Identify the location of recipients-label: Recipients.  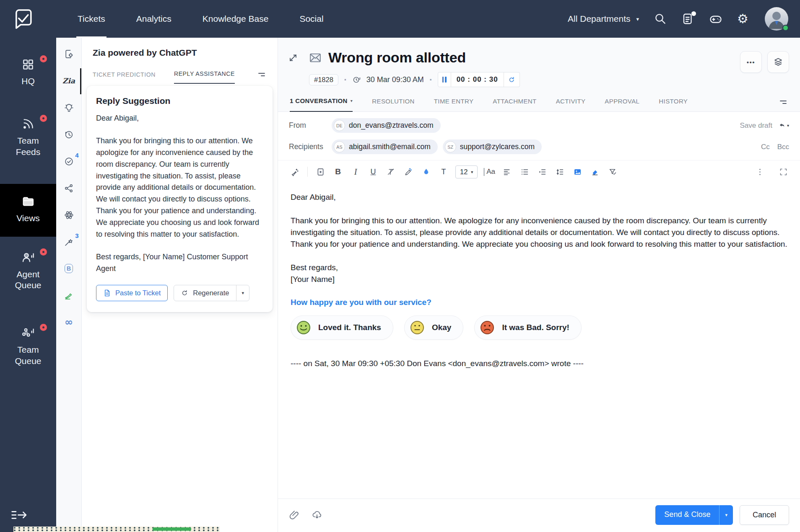
(310, 147).